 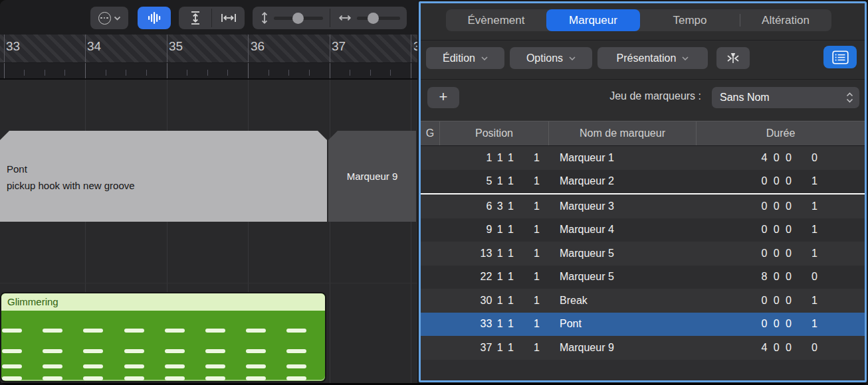 What do you see at coordinates (828, 158) in the screenshot?
I see `cell-duration-tick: 0` at bounding box center [828, 158].